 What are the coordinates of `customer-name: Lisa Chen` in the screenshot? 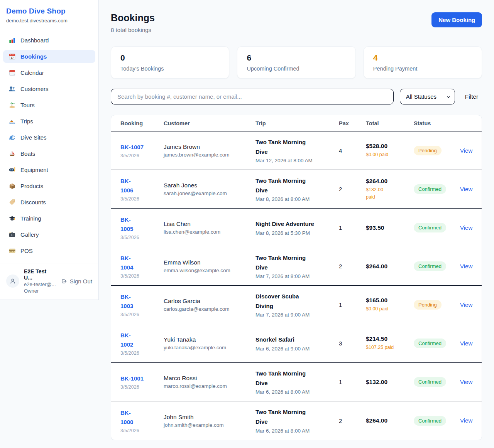 It's located at (210, 224).